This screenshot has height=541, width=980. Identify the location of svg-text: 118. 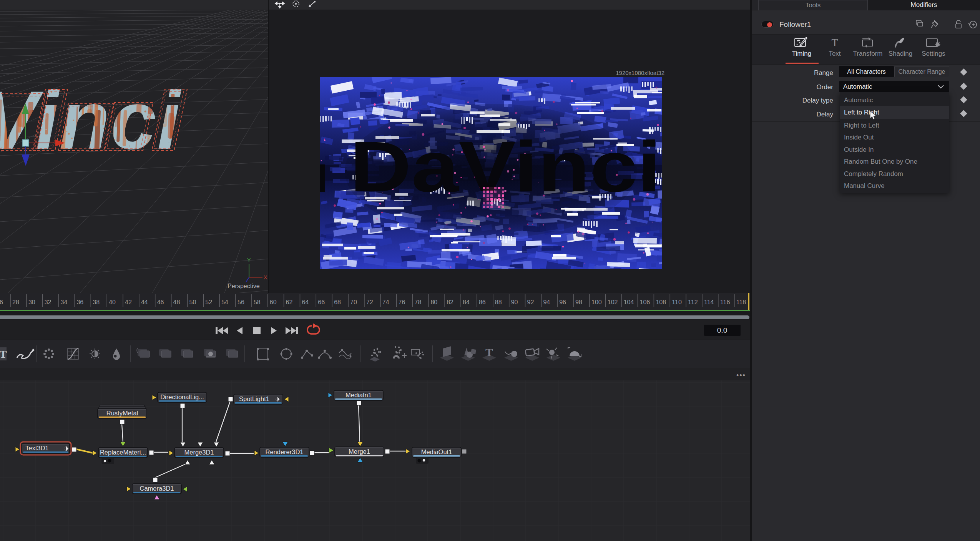
(741, 302).